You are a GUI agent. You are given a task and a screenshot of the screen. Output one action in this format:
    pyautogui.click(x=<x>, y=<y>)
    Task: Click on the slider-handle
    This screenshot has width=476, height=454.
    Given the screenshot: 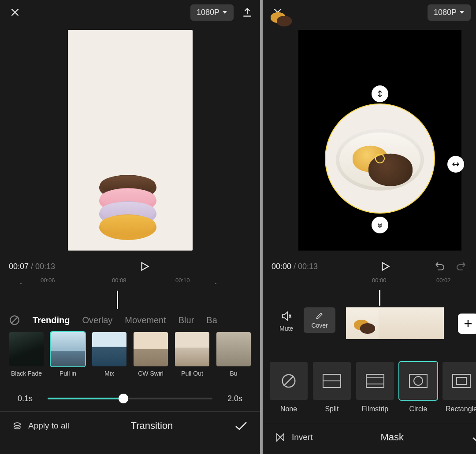 What is the action you would take?
    pyautogui.click(x=123, y=399)
    